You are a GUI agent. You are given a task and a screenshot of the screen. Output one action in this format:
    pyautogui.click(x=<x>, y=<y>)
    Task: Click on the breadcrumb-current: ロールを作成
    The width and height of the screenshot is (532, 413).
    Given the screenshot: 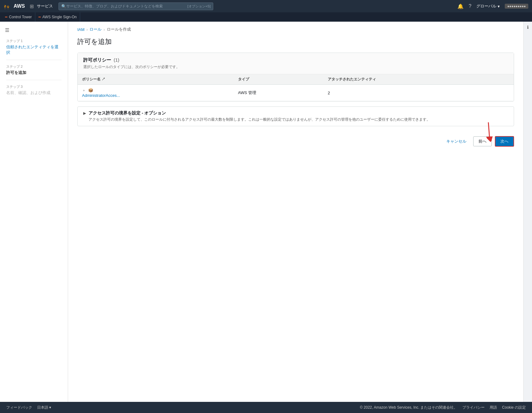 What is the action you would take?
    pyautogui.click(x=119, y=29)
    